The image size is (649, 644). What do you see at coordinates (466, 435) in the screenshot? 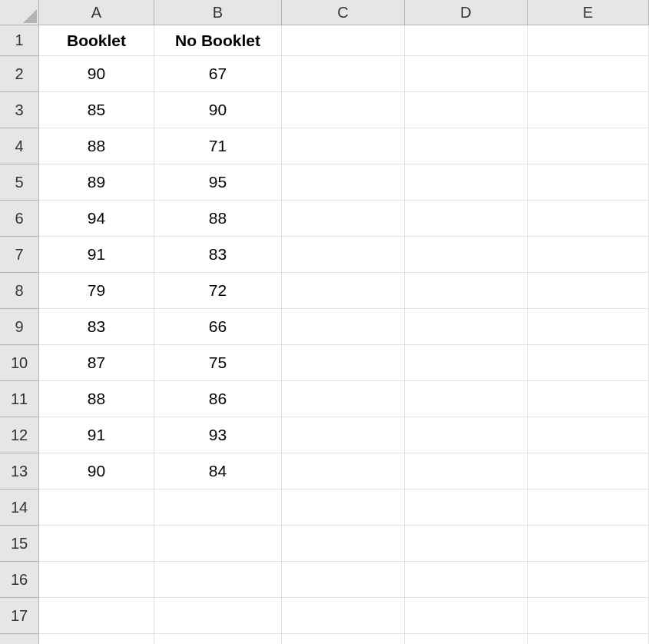
I see `cell-D12` at bounding box center [466, 435].